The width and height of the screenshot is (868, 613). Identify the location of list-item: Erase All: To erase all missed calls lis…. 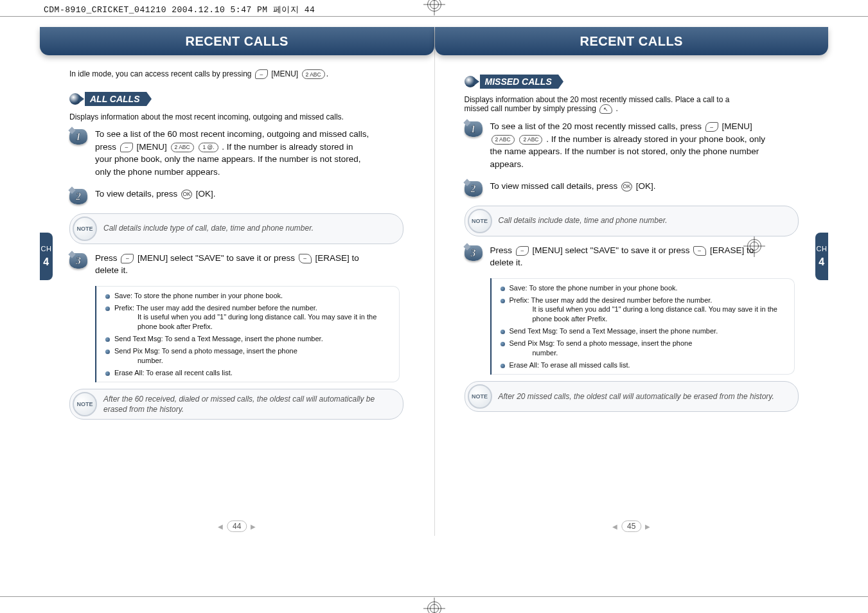
(645, 365).